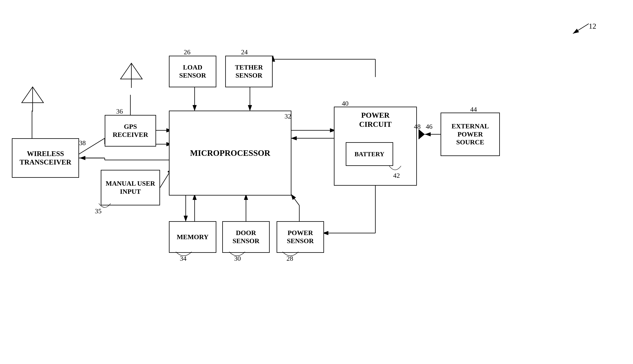  I want to click on antenna-svg-wireless, so click(32, 99).